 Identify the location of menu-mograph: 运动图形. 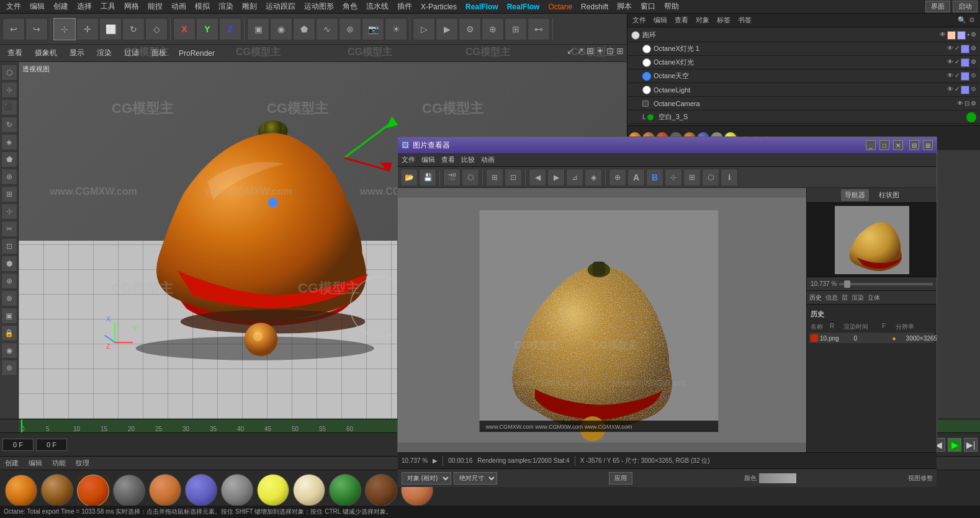
(319, 6).